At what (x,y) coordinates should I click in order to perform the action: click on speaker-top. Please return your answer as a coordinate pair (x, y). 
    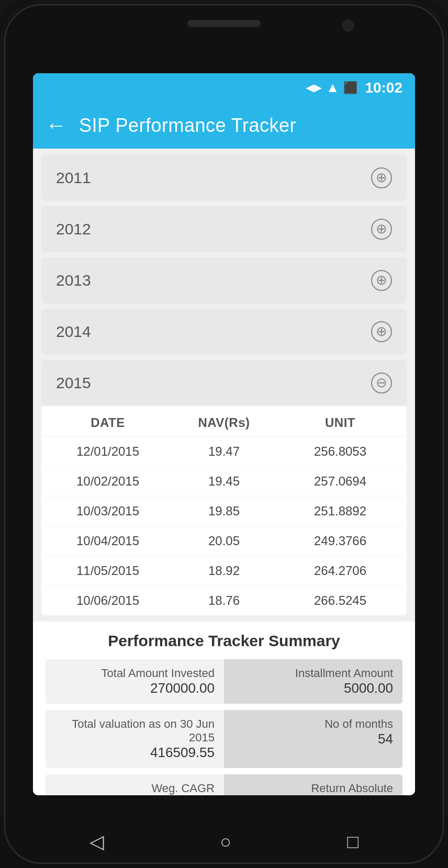
    Looking at the image, I should click on (224, 24).